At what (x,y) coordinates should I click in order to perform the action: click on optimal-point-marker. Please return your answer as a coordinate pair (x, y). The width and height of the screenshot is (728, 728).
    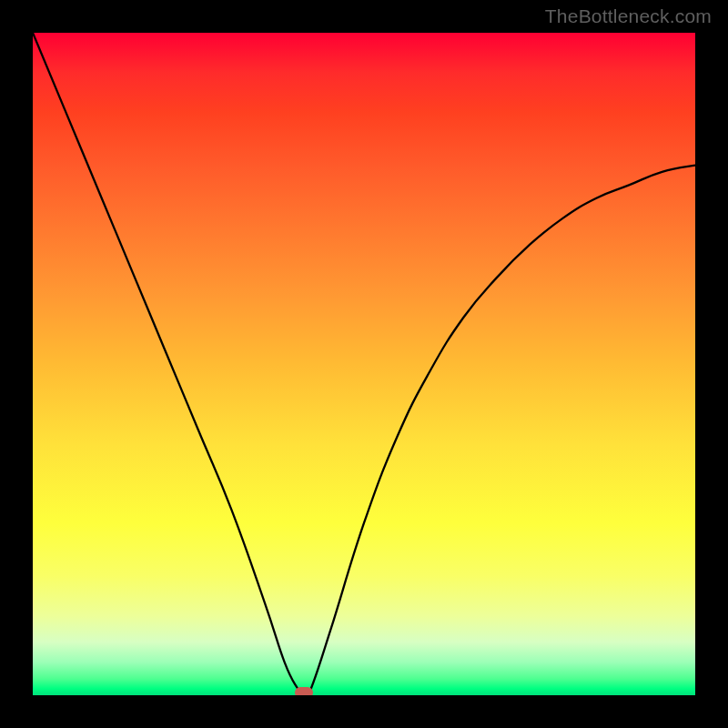
    Looking at the image, I should click on (304, 692).